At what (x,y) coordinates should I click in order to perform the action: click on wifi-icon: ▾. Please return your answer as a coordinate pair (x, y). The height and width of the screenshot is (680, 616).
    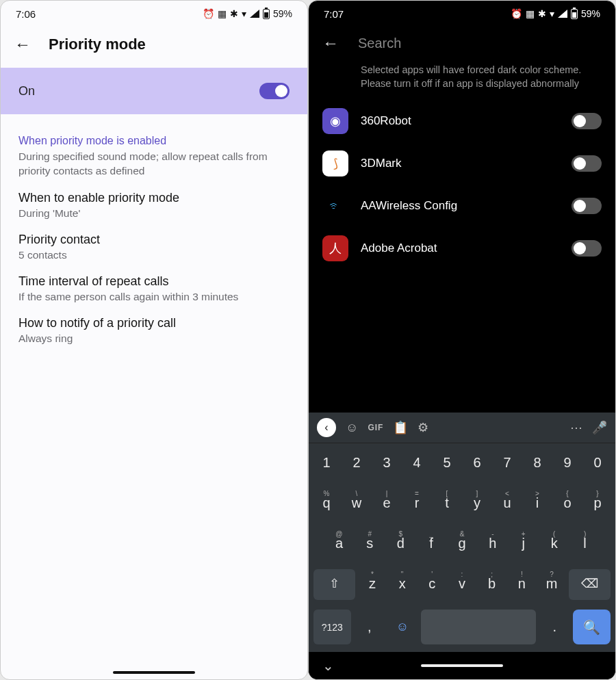
    Looking at the image, I should click on (552, 14).